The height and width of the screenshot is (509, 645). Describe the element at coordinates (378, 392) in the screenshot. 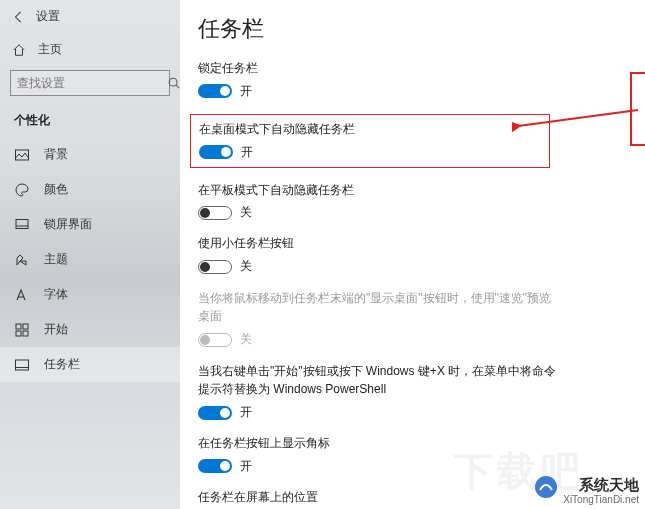

I see `setting-powershell: 当我右键单击"开始"按钮或按下 Windows 键+X 时，在菜单中将命令提示符…` at that location.